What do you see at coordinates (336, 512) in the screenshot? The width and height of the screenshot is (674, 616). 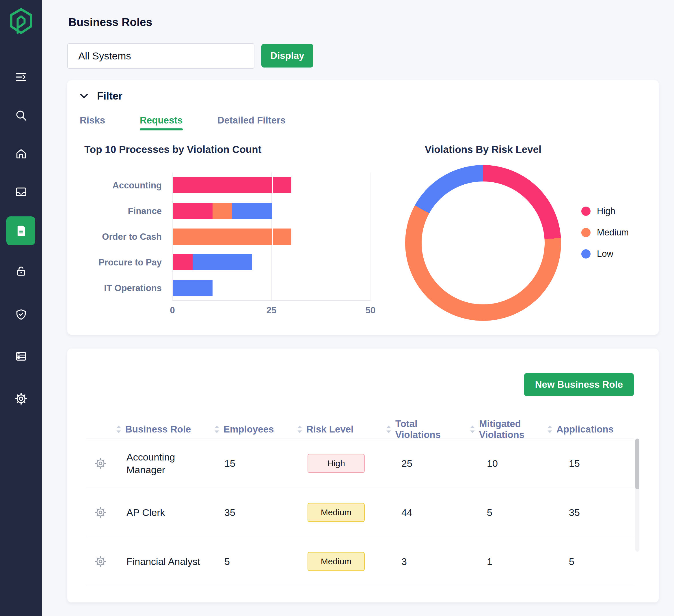 I see `risk-level-badge: Medium` at bounding box center [336, 512].